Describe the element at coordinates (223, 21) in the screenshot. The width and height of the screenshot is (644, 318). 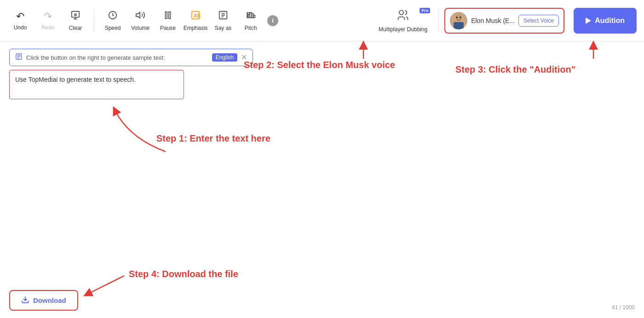
I see `sayas-button: Say as` at that location.